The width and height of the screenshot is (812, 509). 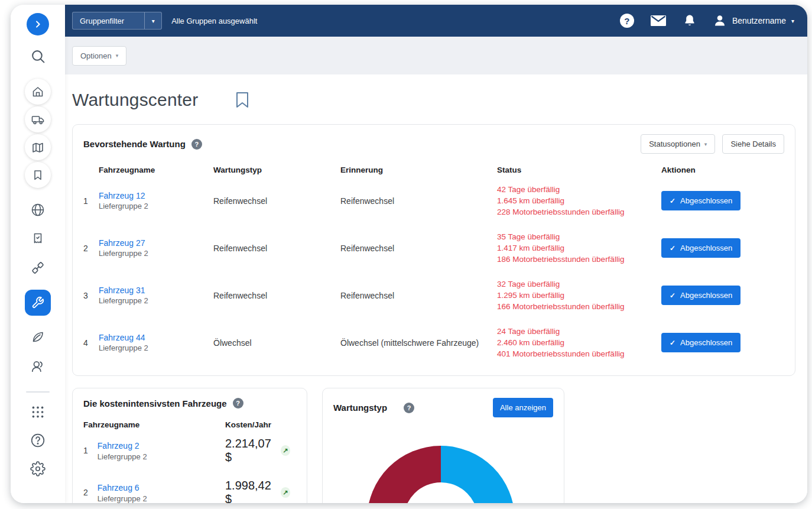 I want to click on sidebar-item-apps, so click(x=38, y=412).